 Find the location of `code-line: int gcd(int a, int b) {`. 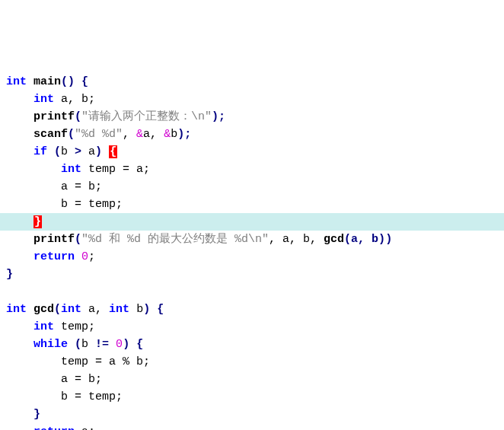

code-line: int gcd(int a, int b) { is located at coordinates (85, 309).